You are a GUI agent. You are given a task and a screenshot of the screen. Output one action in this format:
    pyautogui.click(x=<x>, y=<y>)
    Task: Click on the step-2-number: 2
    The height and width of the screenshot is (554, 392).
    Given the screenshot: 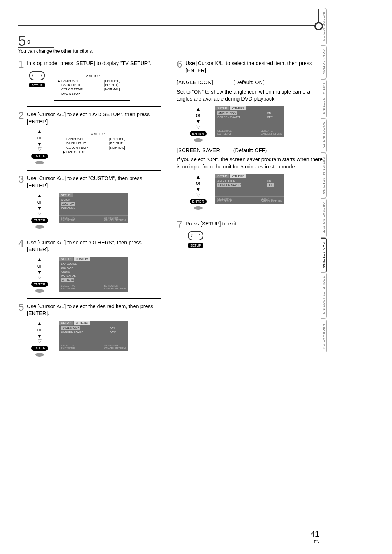 What is the action you would take?
    pyautogui.click(x=21, y=115)
    